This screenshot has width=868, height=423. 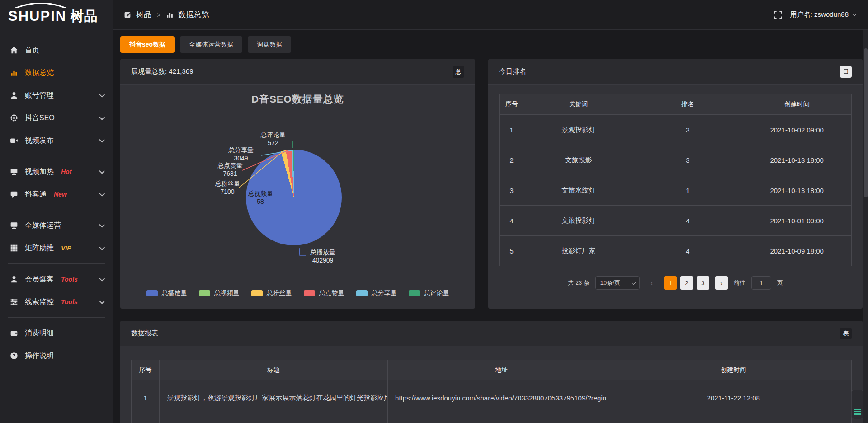 I want to click on table-cell: 4, so click(x=512, y=221).